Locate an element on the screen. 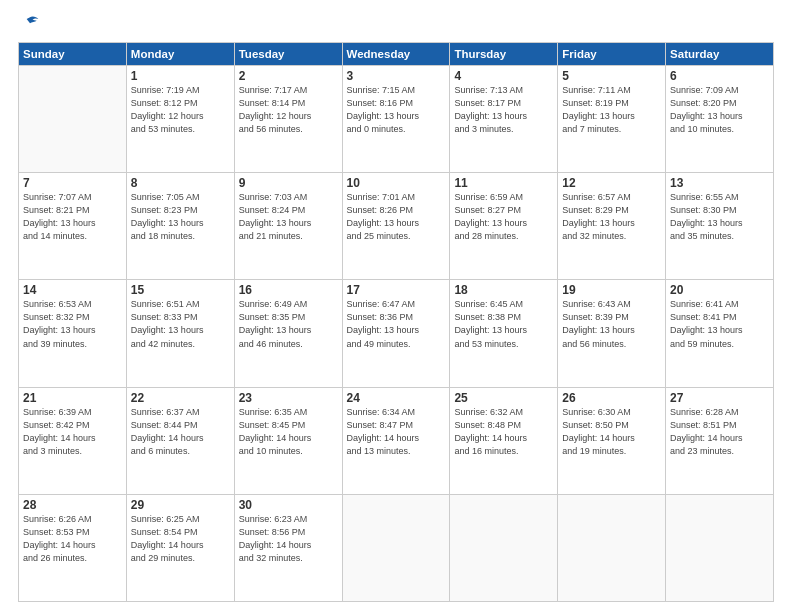 The width and height of the screenshot is (792, 612). day-number: 29 is located at coordinates (180, 505).